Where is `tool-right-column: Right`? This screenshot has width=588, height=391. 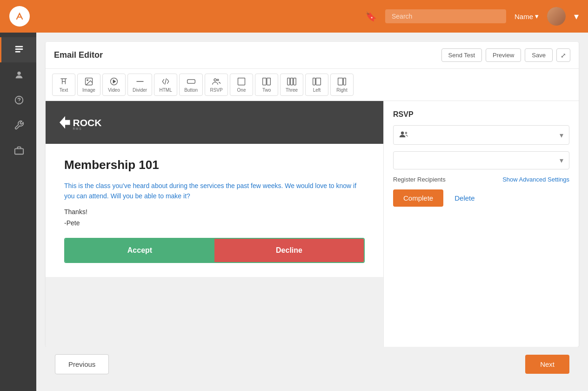
tool-right-column: Right is located at coordinates (342, 85).